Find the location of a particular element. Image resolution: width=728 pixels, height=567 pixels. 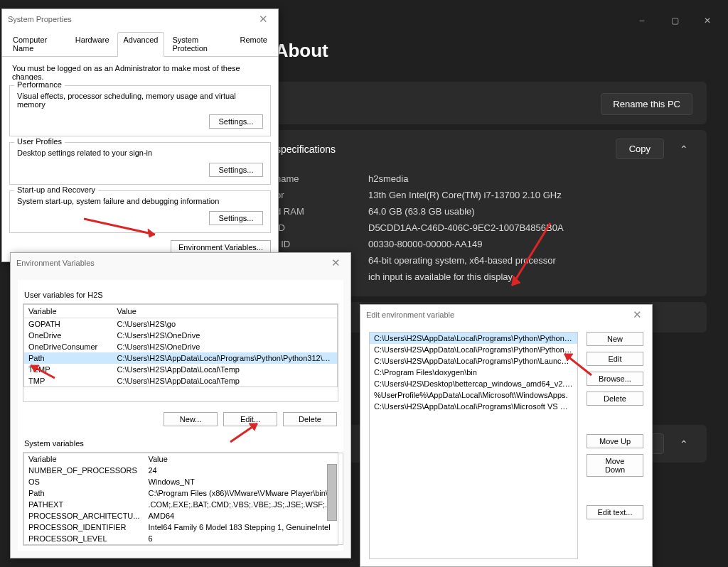

move-down-button: Move Down is located at coordinates (615, 465).